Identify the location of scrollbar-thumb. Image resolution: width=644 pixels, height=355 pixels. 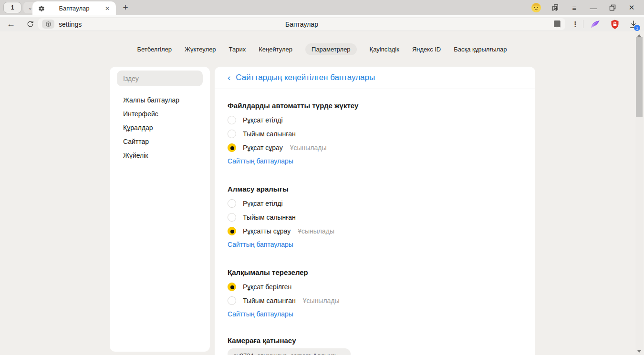
(639, 77).